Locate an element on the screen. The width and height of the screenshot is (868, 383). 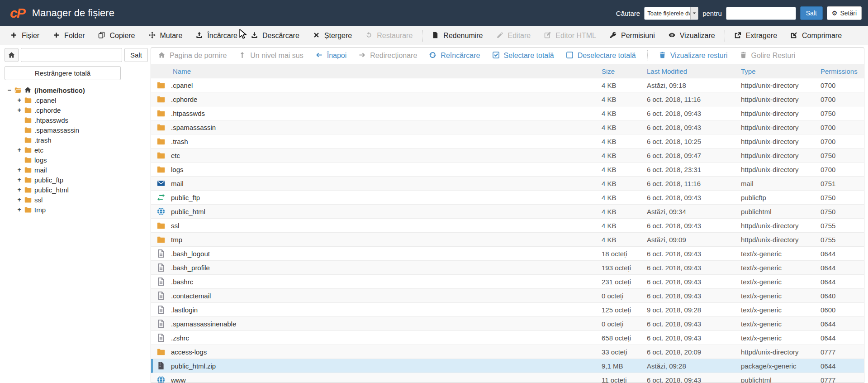
tree-item-home-hostico: −(/home/hostico) is located at coordinates (76, 90).